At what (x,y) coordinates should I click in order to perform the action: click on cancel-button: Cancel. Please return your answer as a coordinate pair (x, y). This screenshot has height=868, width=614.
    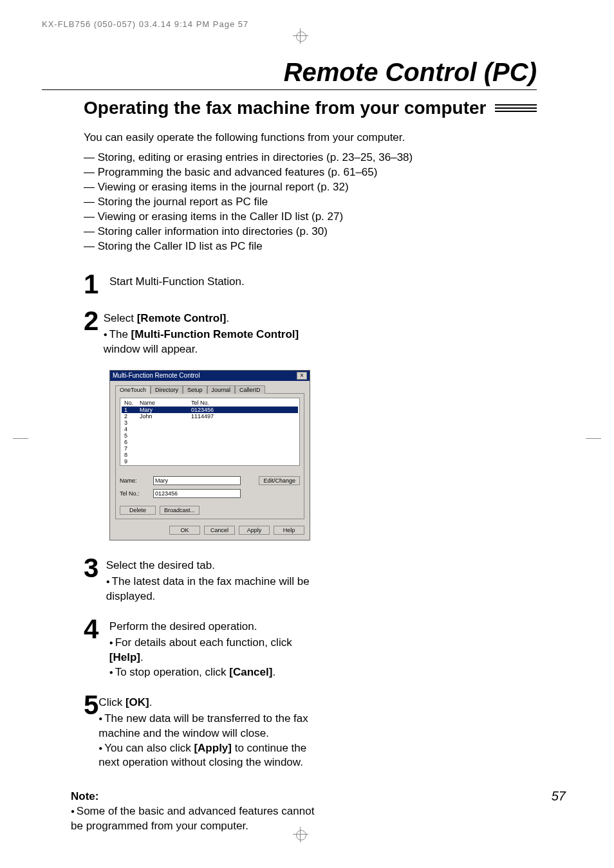
    Looking at the image, I should click on (219, 530).